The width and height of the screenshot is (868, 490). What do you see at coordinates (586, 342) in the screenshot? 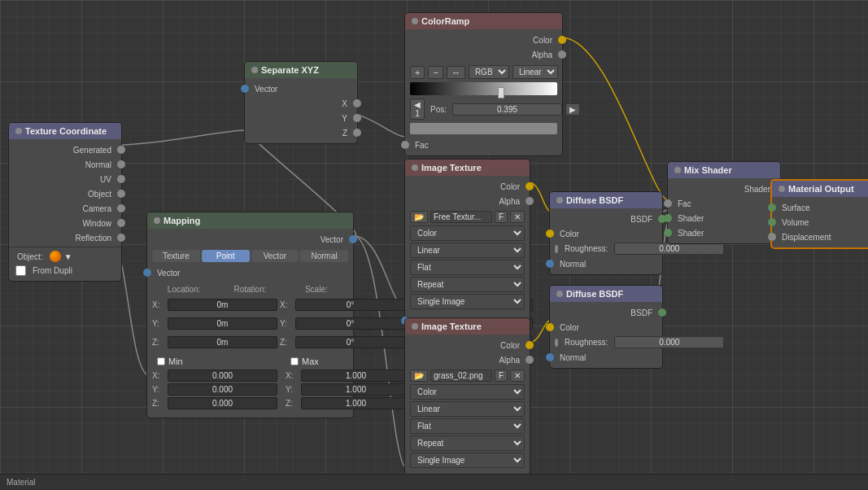
I see `roughness-label: Roughness:` at bounding box center [586, 342].